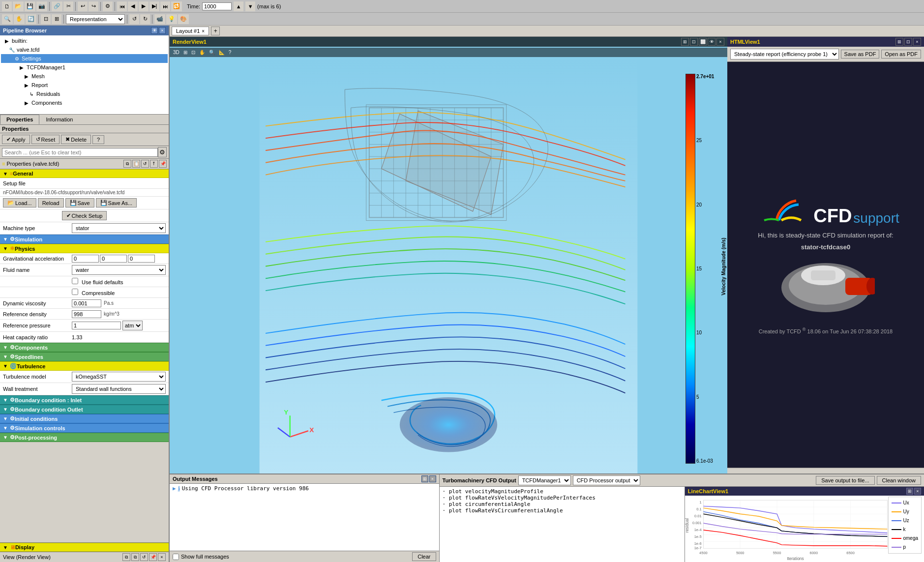 This screenshot has width=924, height=562. What do you see at coordinates (145, 19) in the screenshot?
I see `toolbar-btn-extra2: ↻` at bounding box center [145, 19].